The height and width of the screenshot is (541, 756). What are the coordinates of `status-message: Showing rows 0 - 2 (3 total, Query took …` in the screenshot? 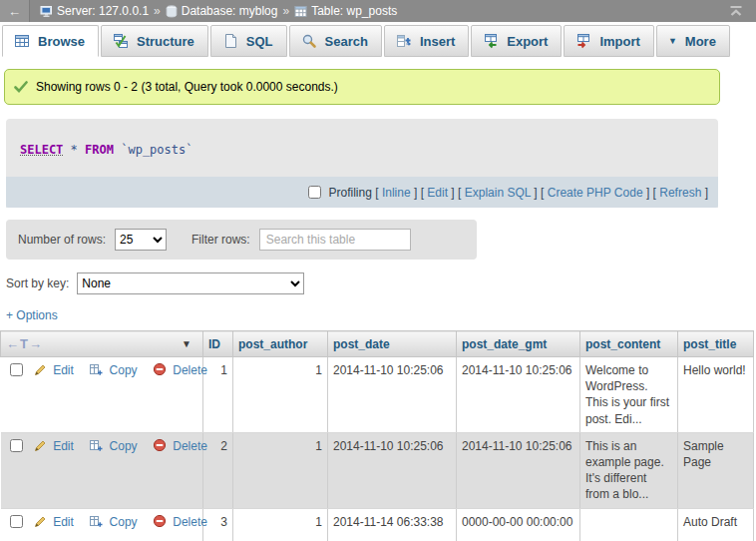 It's located at (362, 87).